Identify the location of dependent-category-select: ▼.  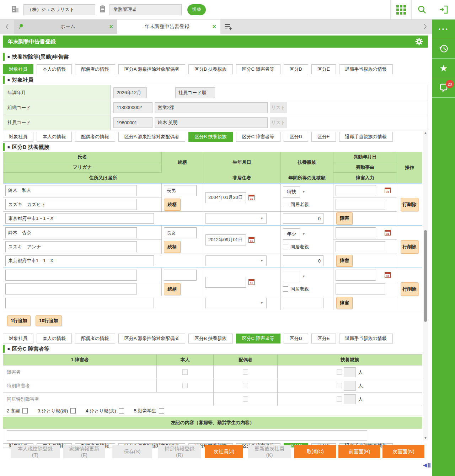
(294, 276).